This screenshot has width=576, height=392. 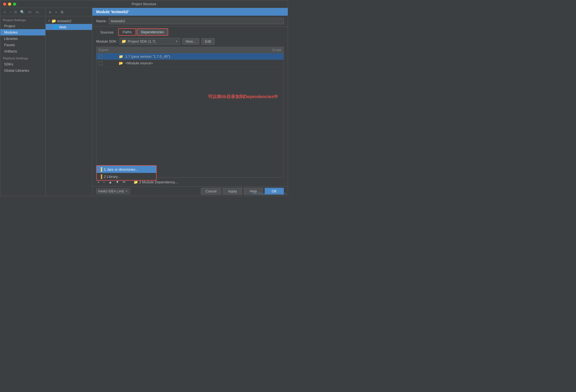 What do you see at coordinates (54, 21) in the screenshot?
I see `folder-icon: 📁` at bounding box center [54, 21].